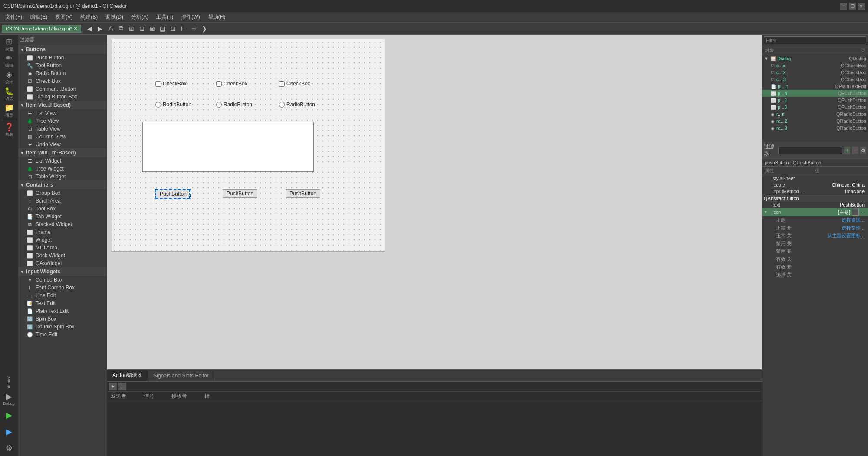  Describe the element at coordinates (113, 387) in the screenshot. I see `bottom-add-button: +` at that location.